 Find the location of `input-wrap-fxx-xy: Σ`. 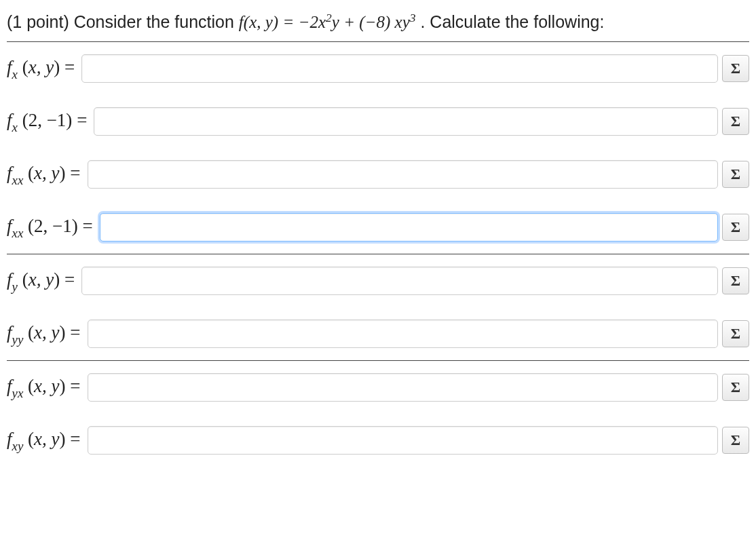

input-wrap-fxx-xy: Σ is located at coordinates (419, 174).